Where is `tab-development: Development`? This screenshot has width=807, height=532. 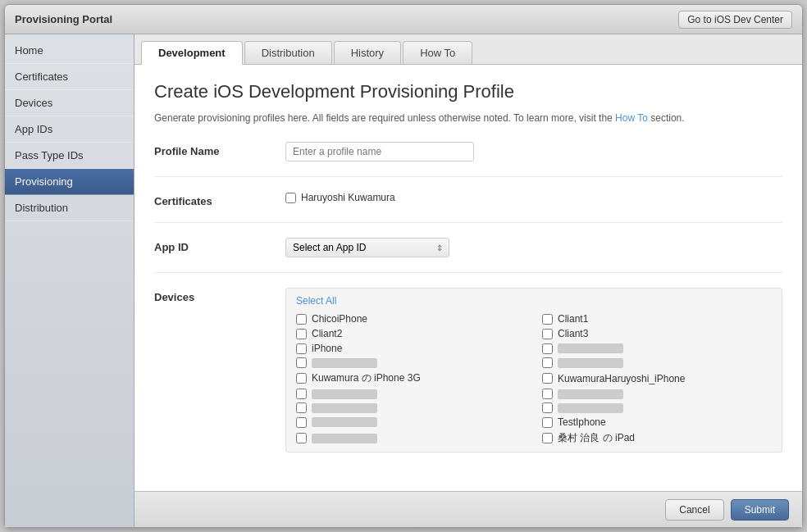 tab-development: Development is located at coordinates (192, 52).